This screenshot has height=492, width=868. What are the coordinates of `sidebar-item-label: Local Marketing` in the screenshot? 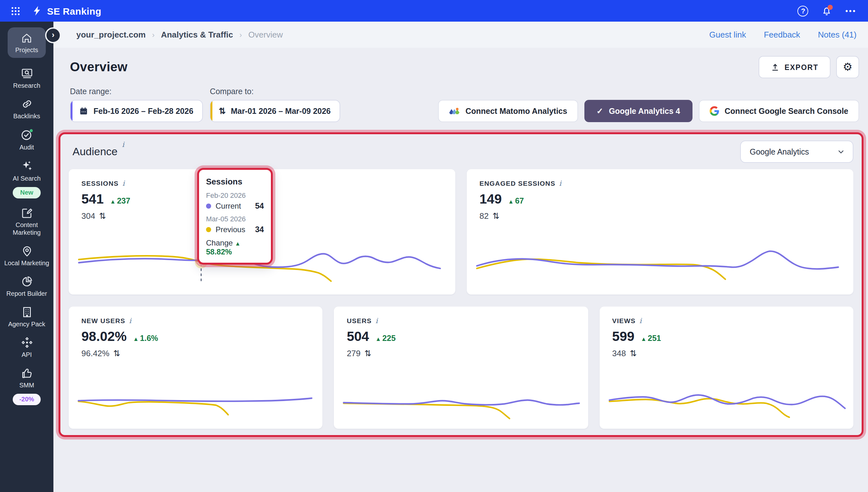 It's located at (26, 264).